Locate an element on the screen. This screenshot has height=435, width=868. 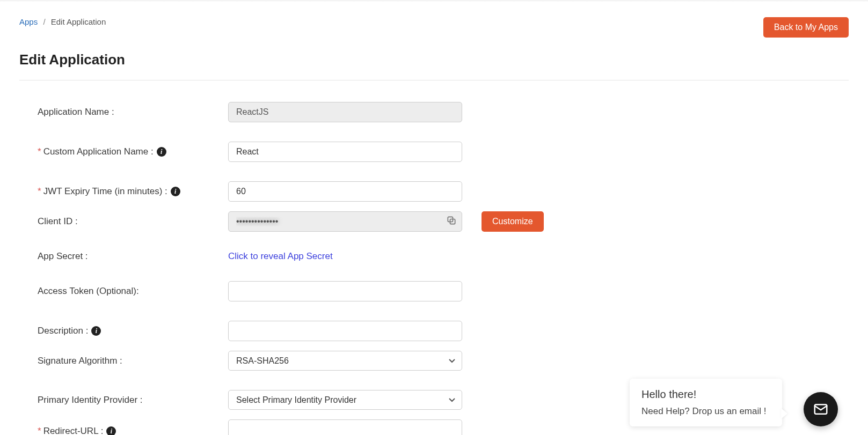
chat-tooltip-arrow is located at coordinates (784, 414).